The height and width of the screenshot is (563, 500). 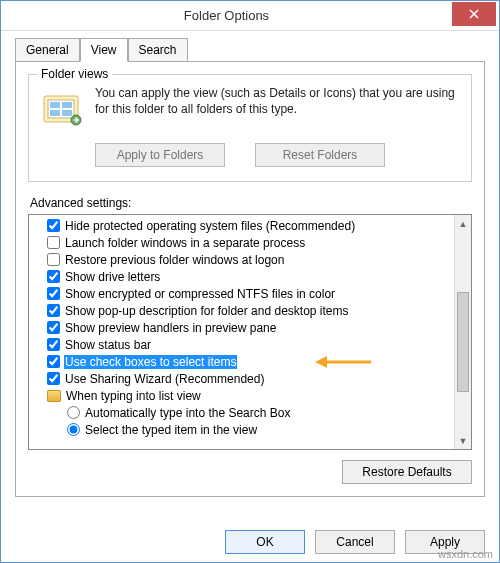 What do you see at coordinates (185, 243) in the screenshot?
I see `tree-item-label: Launch folder windows in a separate proc…` at bounding box center [185, 243].